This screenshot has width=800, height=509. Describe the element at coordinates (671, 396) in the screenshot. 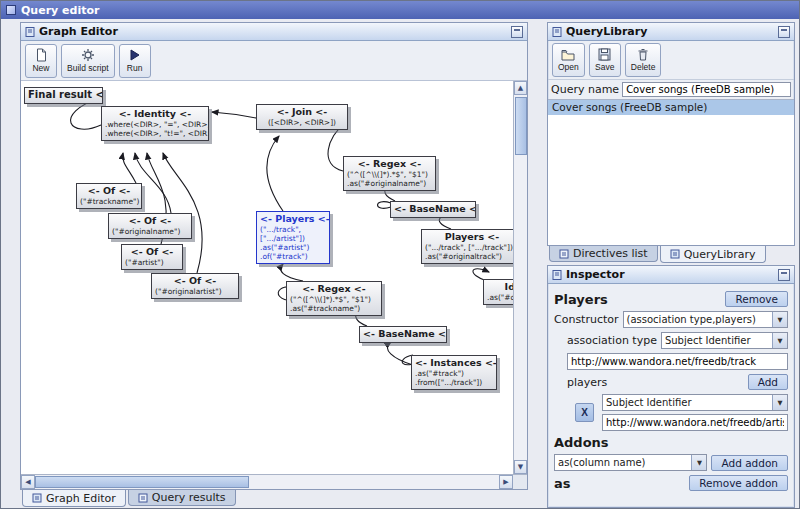

I see `inspector-body: Players Remove Constructor (association …` at that location.